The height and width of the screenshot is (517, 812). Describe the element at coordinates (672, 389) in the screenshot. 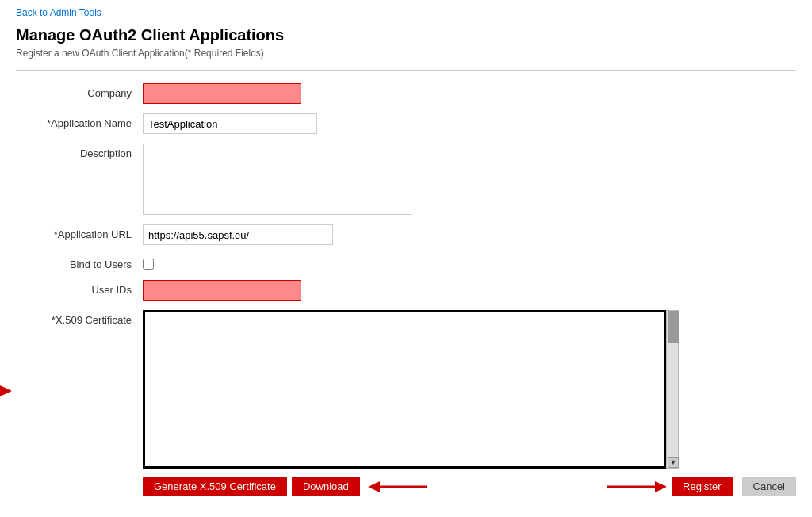

I see `cert-scrollbar: ▲ ▼` at that location.